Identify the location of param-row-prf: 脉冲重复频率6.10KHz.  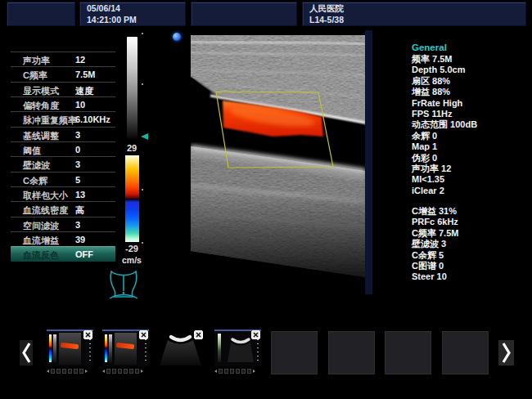
(63, 119).